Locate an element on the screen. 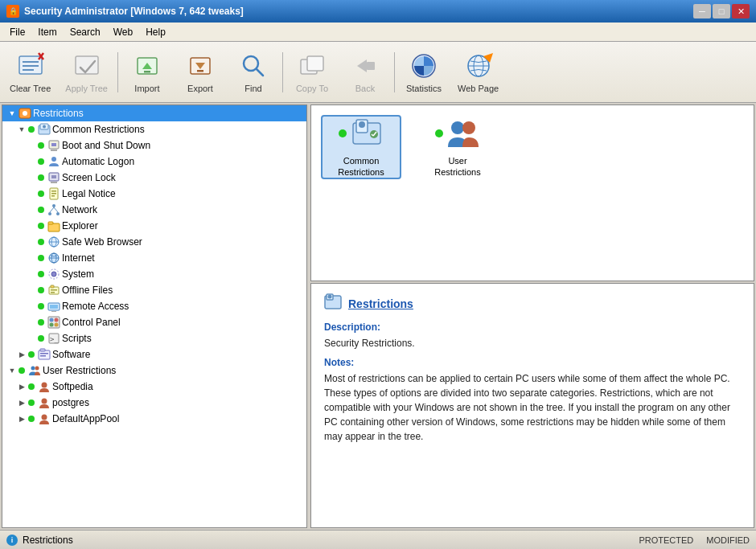 This screenshot has height=549, width=756. legal-icon is located at coordinates (54, 194).